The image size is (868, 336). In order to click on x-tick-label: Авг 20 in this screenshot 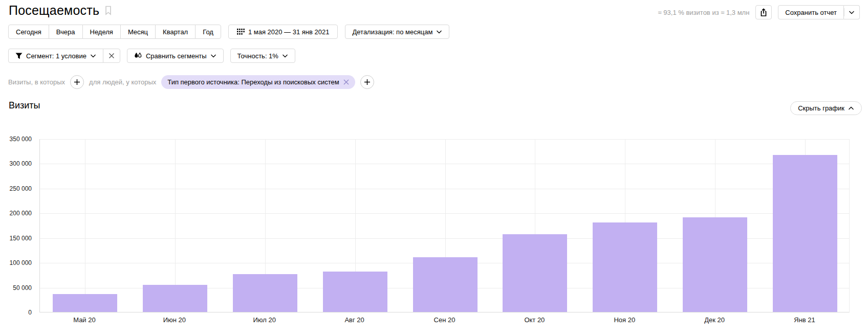, I will do `click(355, 320)`.